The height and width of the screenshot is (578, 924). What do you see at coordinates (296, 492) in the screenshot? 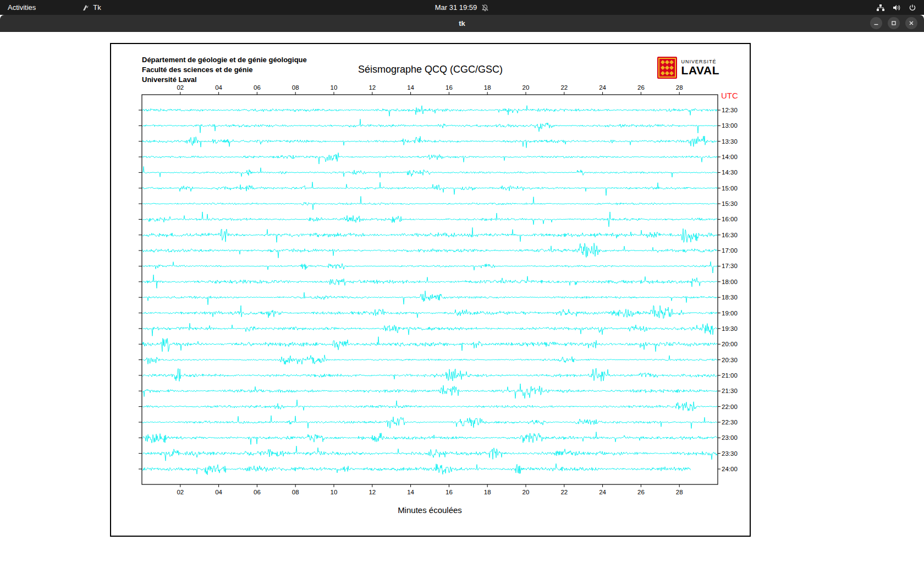
I see `x-tick-label-bottom: 08` at bounding box center [296, 492].